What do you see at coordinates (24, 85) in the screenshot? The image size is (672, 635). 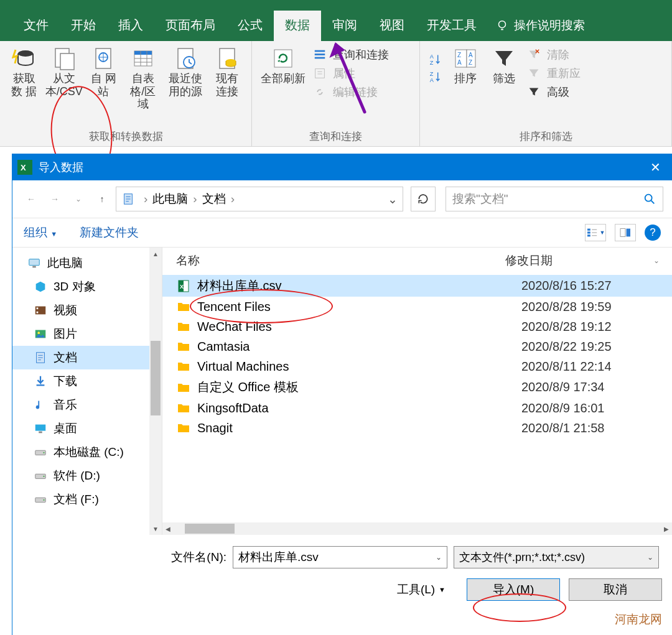 I see `get-data-label: 获取数 据` at bounding box center [24, 85].